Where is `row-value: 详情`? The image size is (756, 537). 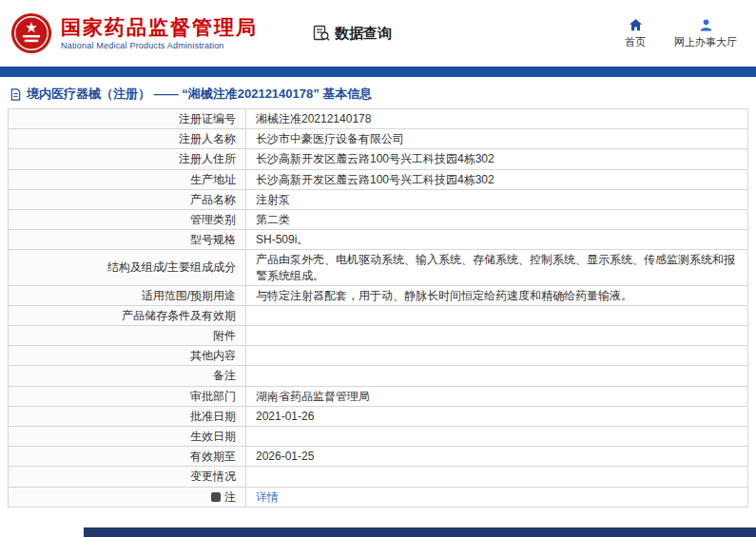
row-value: 详情 is located at coordinates (497, 496).